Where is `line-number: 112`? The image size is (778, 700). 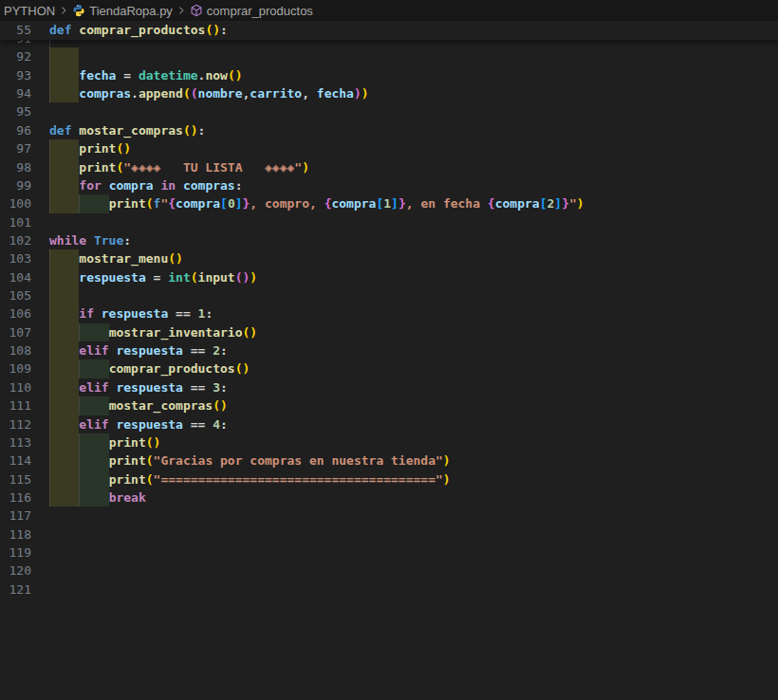 line-number: 112 is located at coordinates (25, 425).